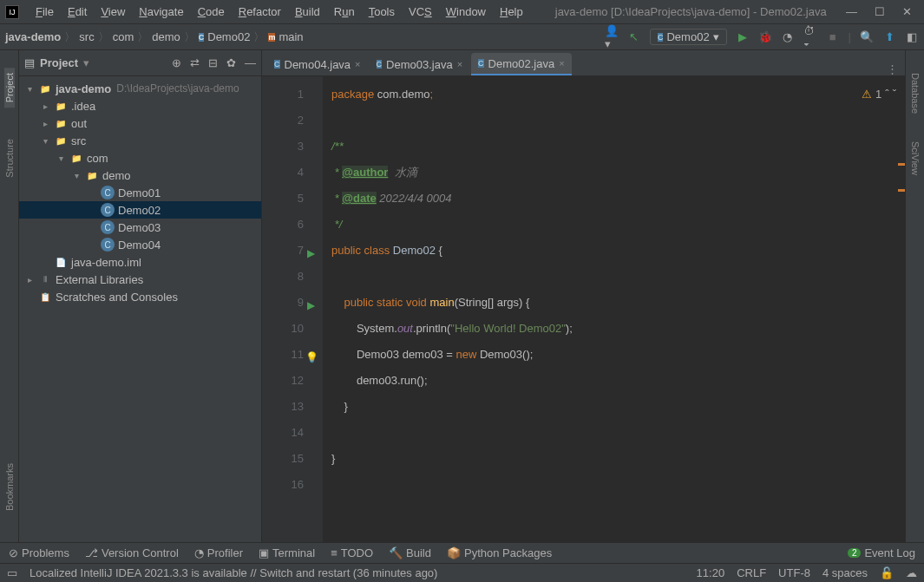  Describe the element at coordinates (33, 36) in the screenshot. I see `breadcrumb-item: java-demo` at that location.